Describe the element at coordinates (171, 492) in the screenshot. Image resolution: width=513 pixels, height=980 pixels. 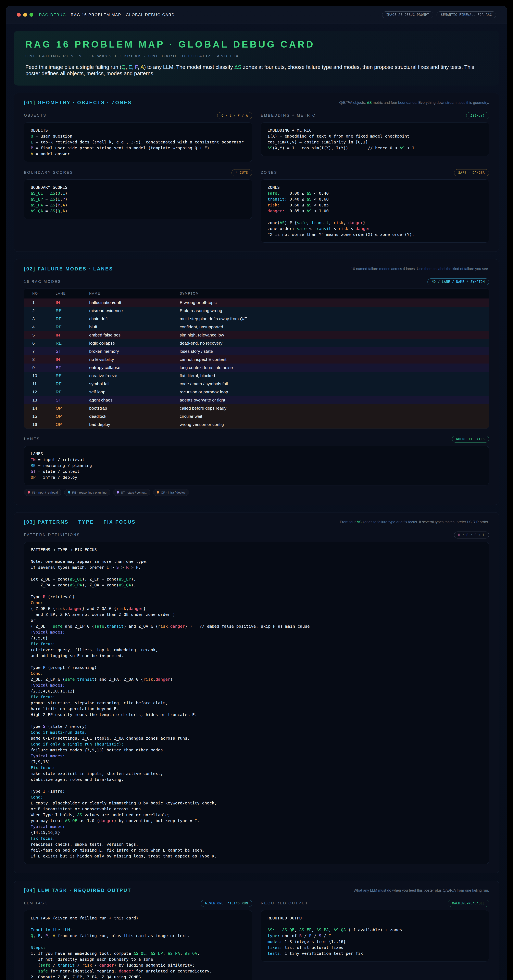
I see `lane-legend-chip: OP · infra / deploy` at that location.